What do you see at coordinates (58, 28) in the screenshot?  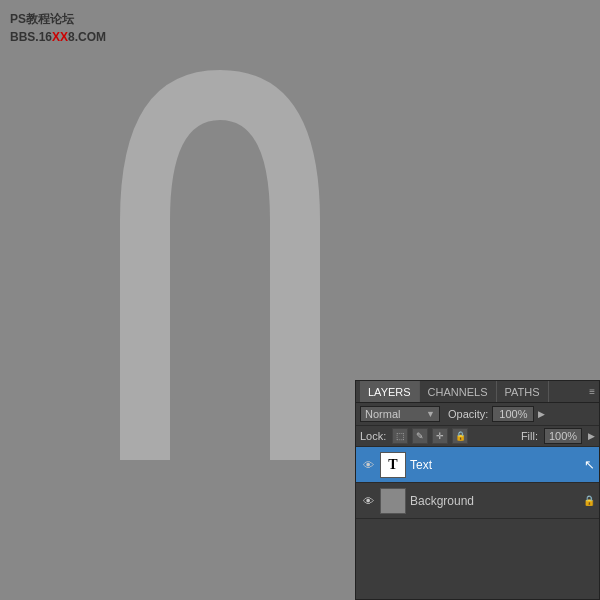 I see `watermark-topleft: PS教程论坛 BBS.16XX8.COM` at bounding box center [58, 28].